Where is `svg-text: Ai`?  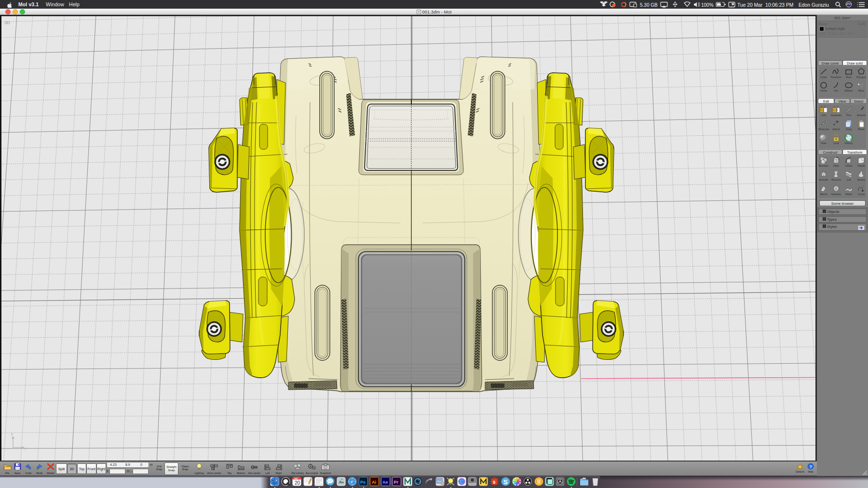
svg-text: Ai is located at coordinates (374, 482).